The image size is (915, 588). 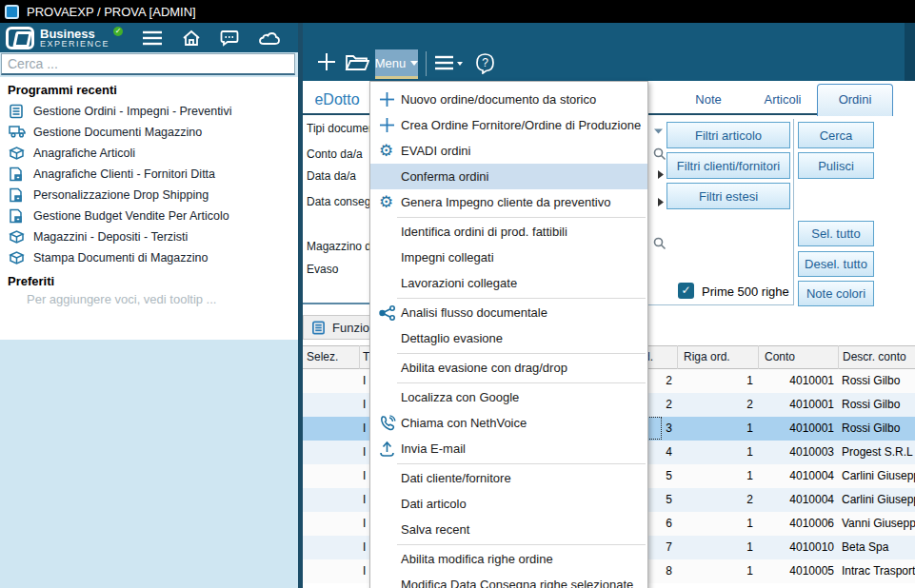 I want to click on sidebar-item-anagrafiche-clienti: Anagrafiche Clienti - Fornitori Ditta, so click(x=149, y=174).